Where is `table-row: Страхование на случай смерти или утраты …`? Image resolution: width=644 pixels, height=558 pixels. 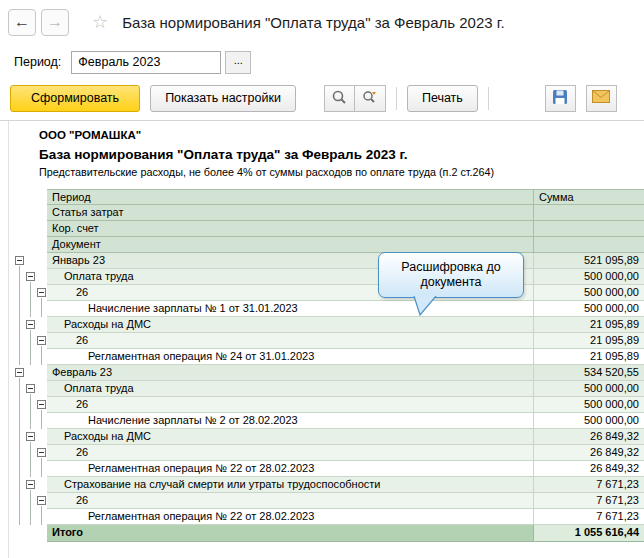
table-row: Страхование на случай смерти или утраты … is located at coordinates (326, 485).